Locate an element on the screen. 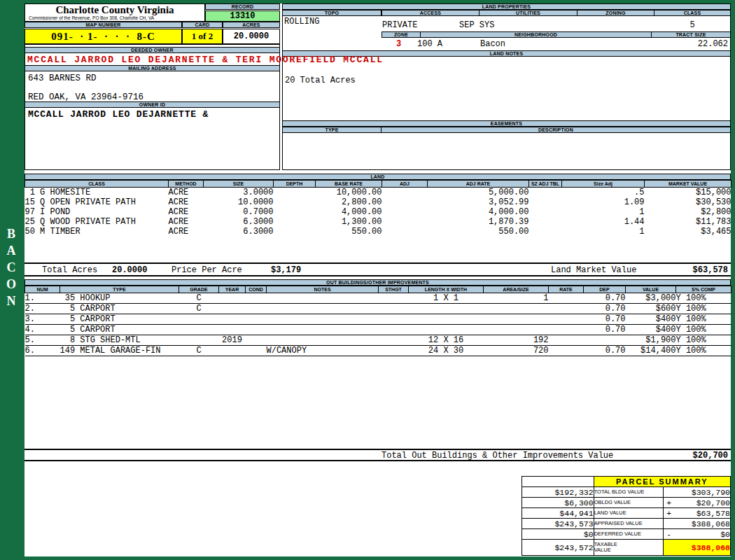 The height and width of the screenshot is (560, 735). acres-label: ACRES is located at coordinates (251, 25).